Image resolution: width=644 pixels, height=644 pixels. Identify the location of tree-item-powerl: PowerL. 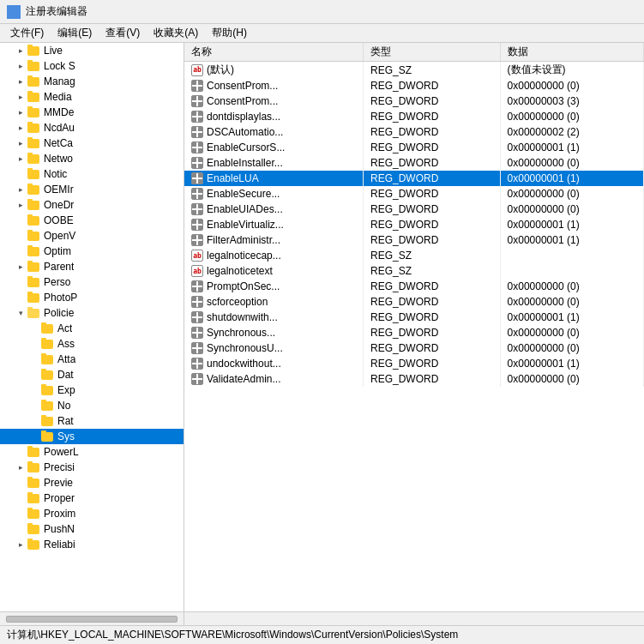
(92, 452).